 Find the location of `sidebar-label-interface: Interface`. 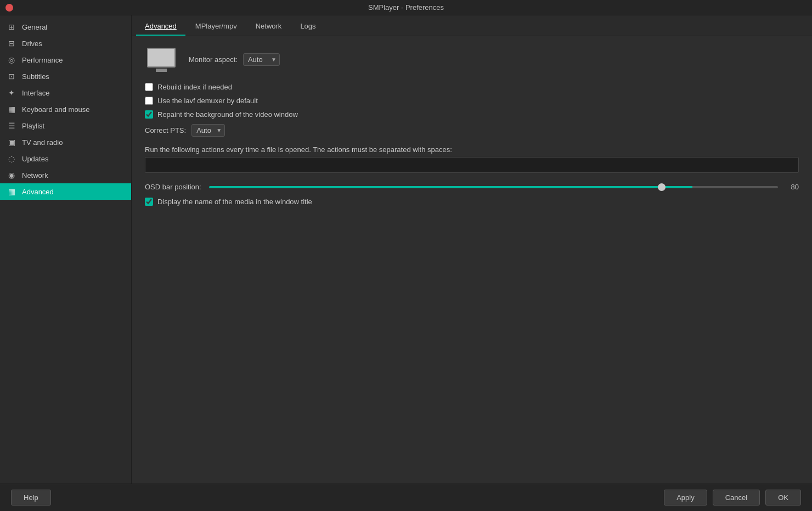

sidebar-label-interface: Interface is located at coordinates (36, 93).